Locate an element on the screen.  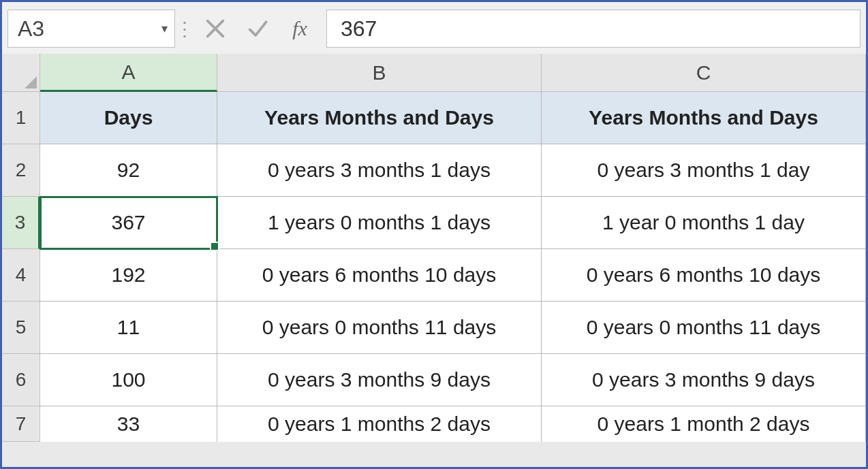
column-header-c: C is located at coordinates (704, 73).